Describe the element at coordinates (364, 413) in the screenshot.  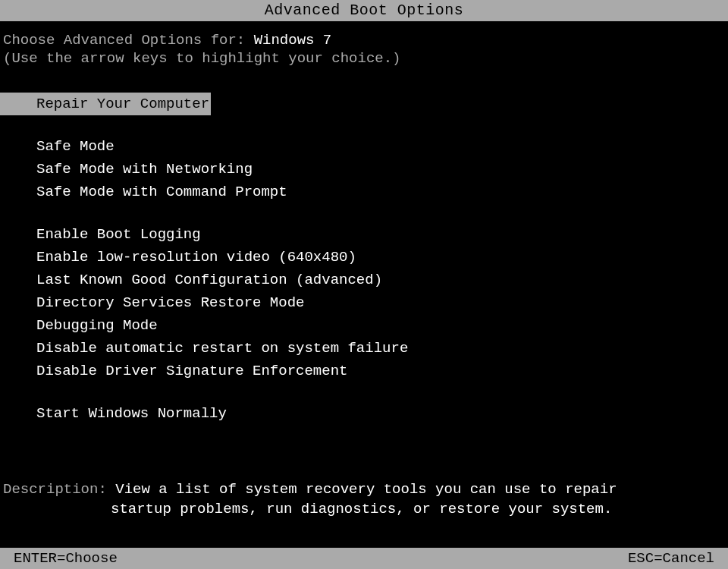
I see `menu-group-normal: Start Windows Normally` at that location.